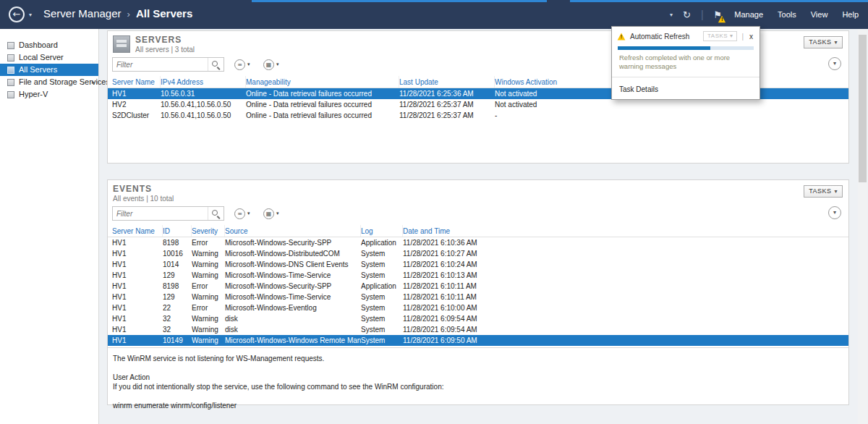 The width and height of the screenshot is (868, 424). I want to click on table-cell-last_update: 11/28/2021 6:25:36 AM, so click(447, 94).